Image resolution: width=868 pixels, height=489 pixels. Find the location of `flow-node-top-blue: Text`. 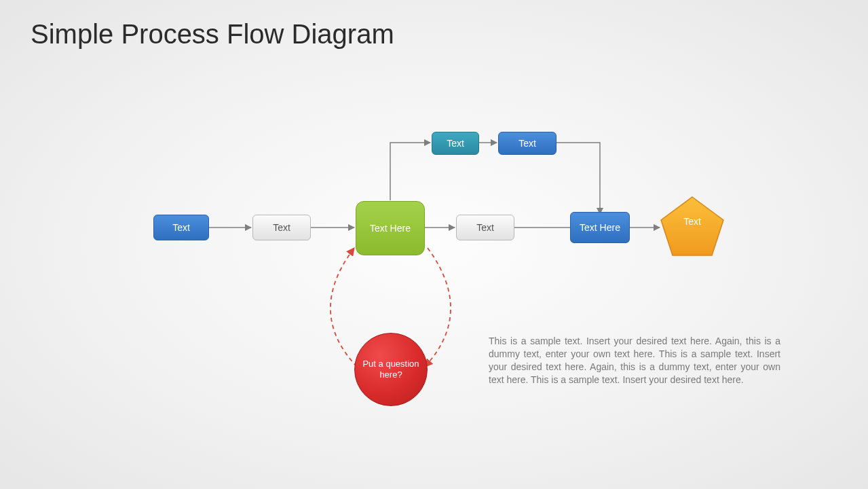

flow-node-top-blue: Text is located at coordinates (527, 143).